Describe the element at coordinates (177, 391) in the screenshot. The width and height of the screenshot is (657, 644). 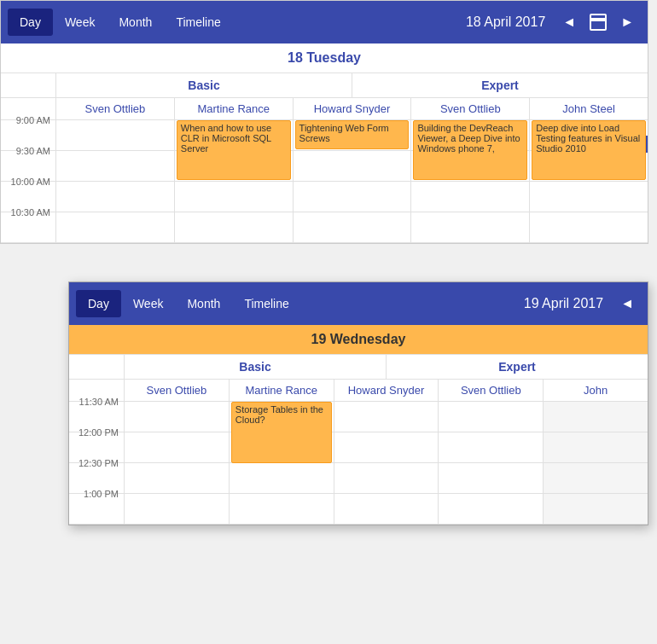
I see `popup-resource-sven-2: Sven Ottlieb` at that location.